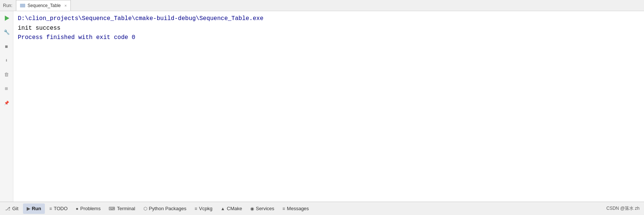  I want to click on todo-icon: ≡, so click(50, 209).